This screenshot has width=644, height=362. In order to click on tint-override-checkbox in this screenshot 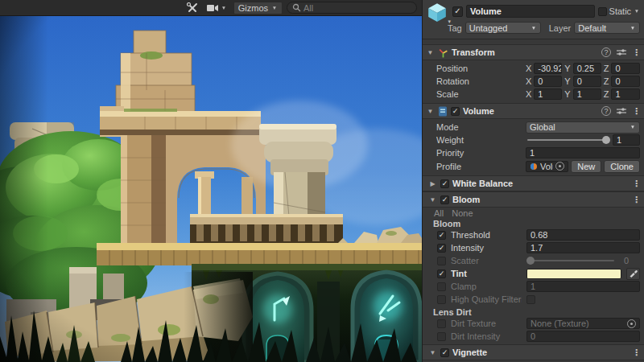, I will do `click(441, 274)`.